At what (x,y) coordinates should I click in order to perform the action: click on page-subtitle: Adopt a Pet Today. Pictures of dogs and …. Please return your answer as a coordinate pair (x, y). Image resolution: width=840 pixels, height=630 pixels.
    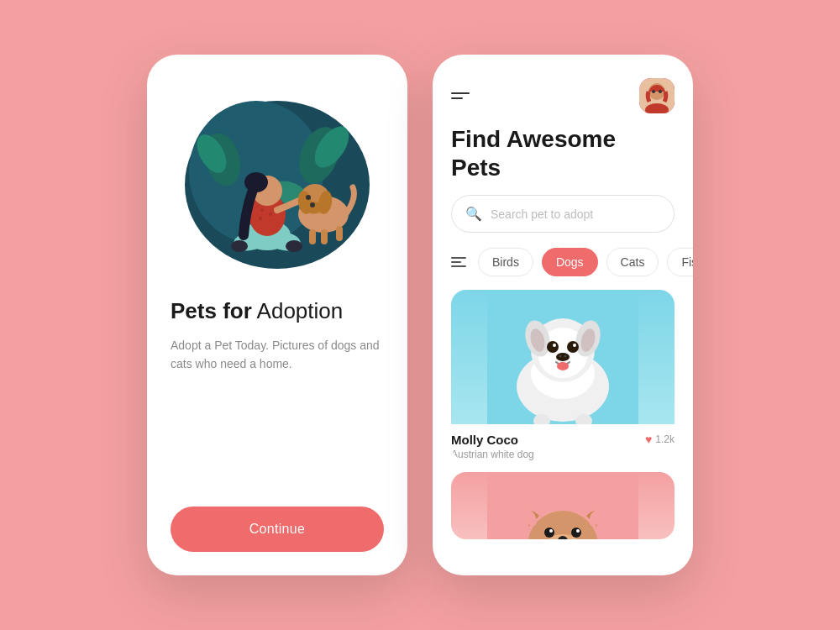
    Looking at the image, I should click on (277, 354).